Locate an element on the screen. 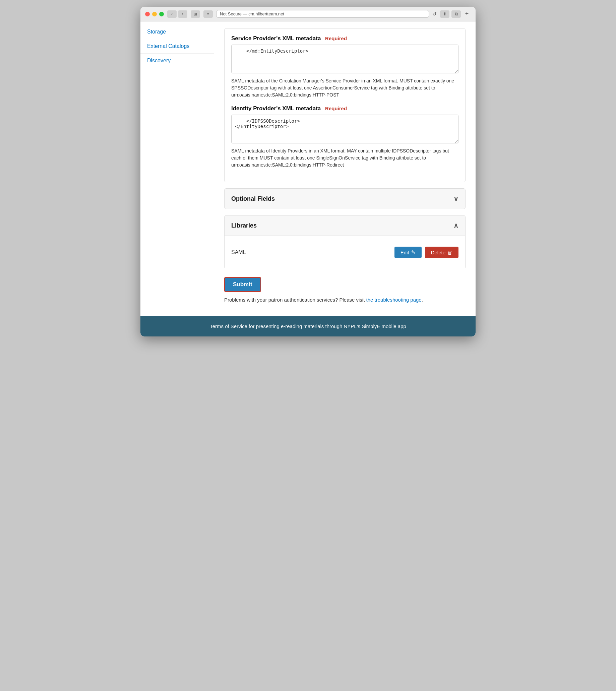 This screenshot has width=616, height=691. sidebar-item-storage: Storage is located at coordinates (177, 32).